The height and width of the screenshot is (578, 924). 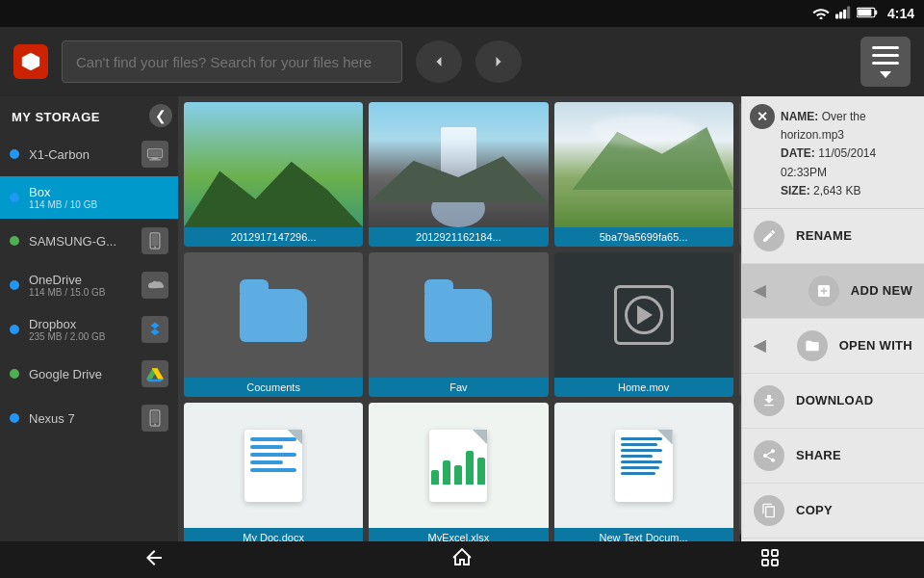 What do you see at coordinates (644, 315) in the screenshot?
I see `video-thumb` at bounding box center [644, 315].